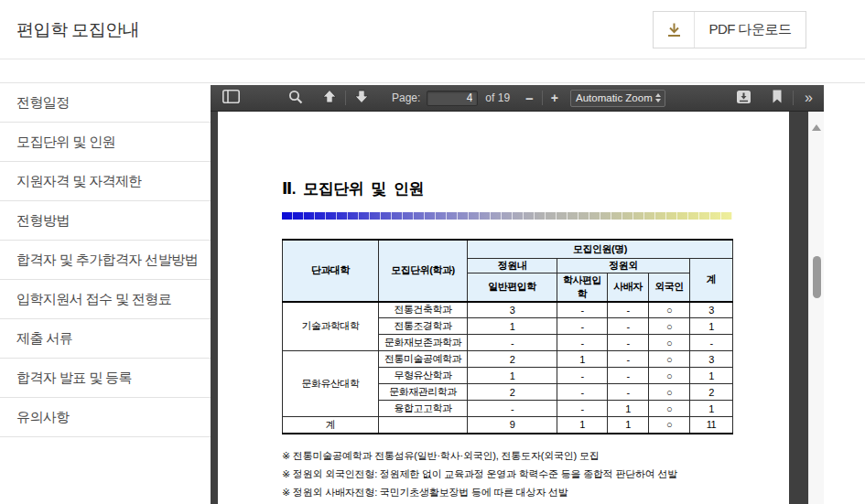 This screenshot has height=504, width=865. I want to click on dept-cell: 융합고고학과, so click(423, 409).